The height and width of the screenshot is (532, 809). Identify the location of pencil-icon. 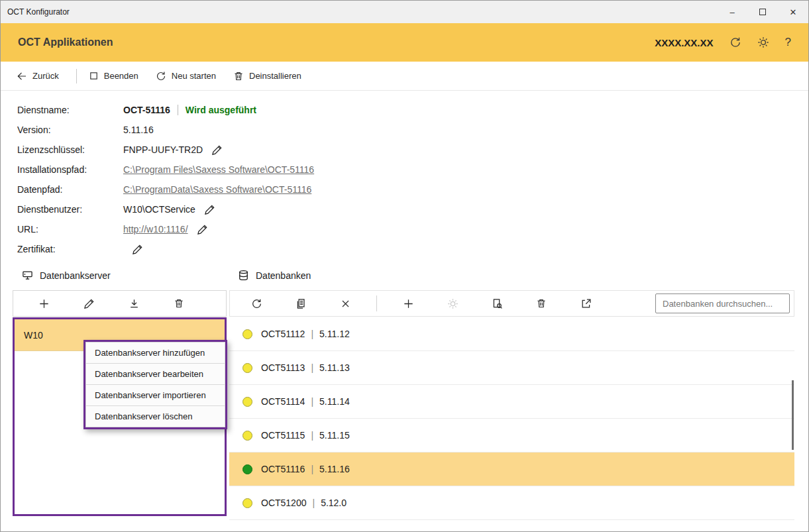
(89, 303).